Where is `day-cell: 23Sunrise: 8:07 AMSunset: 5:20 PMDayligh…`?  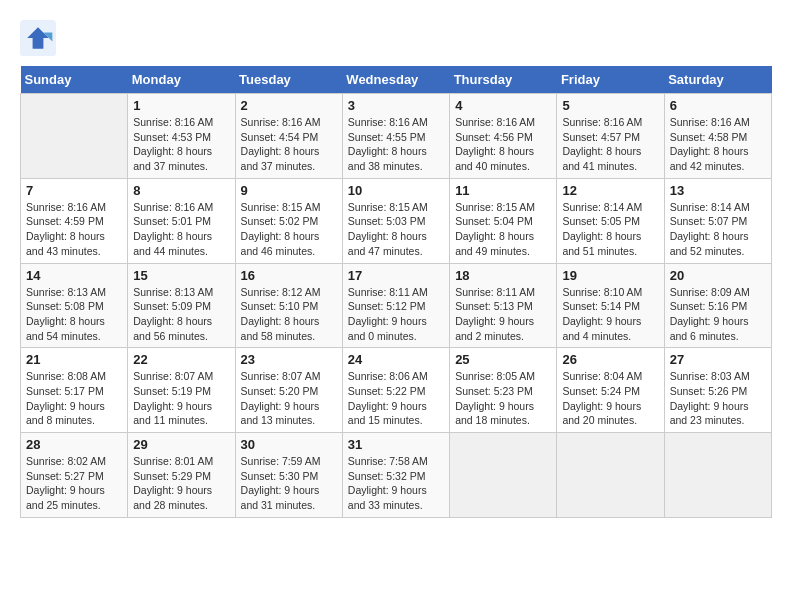
day-cell: 23Sunrise: 8:07 AMSunset: 5:20 PMDayligh… is located at coordinates (288, 390).